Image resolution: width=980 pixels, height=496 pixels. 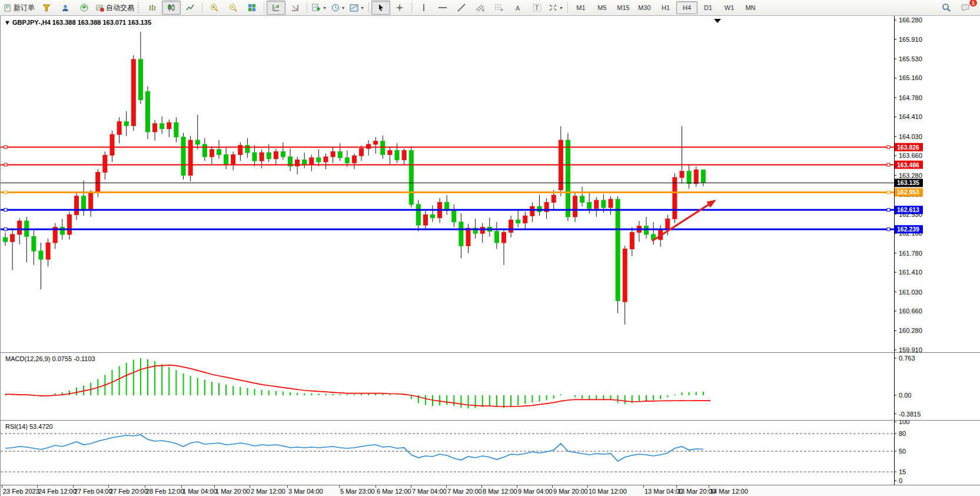 I want to click on rsi-axis-label: 0, so click(x=901, y=481).